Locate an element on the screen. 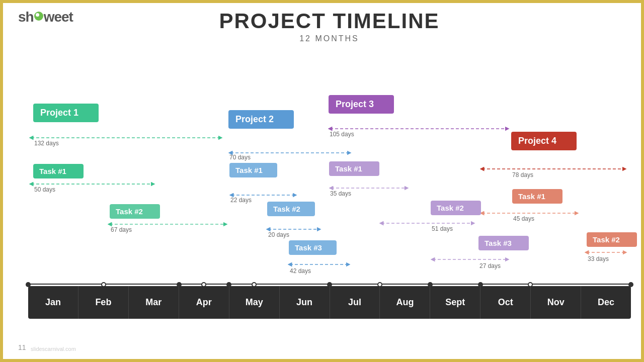  p4-task1-box: Task #1 is located at coordinates (537, 196).